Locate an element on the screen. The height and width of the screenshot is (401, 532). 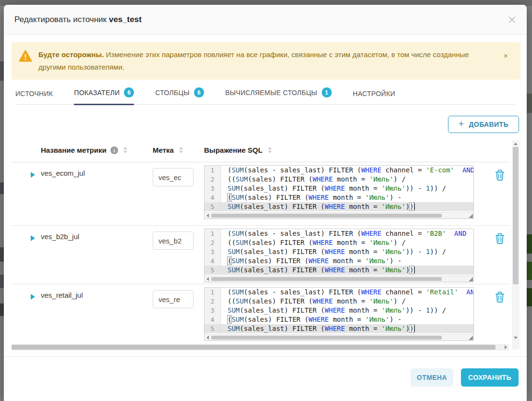
vertical-scrollbar is located at coordinates (516, 245).